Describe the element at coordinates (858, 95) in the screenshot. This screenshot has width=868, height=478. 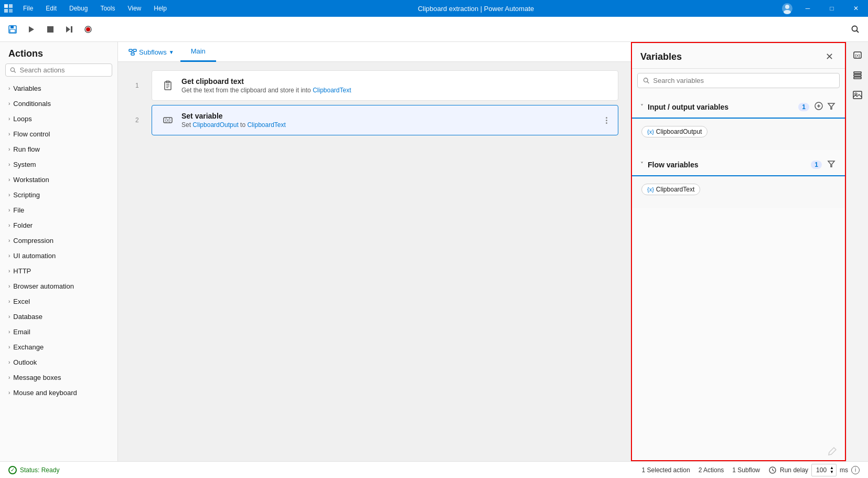
I see `image-button` at that location.